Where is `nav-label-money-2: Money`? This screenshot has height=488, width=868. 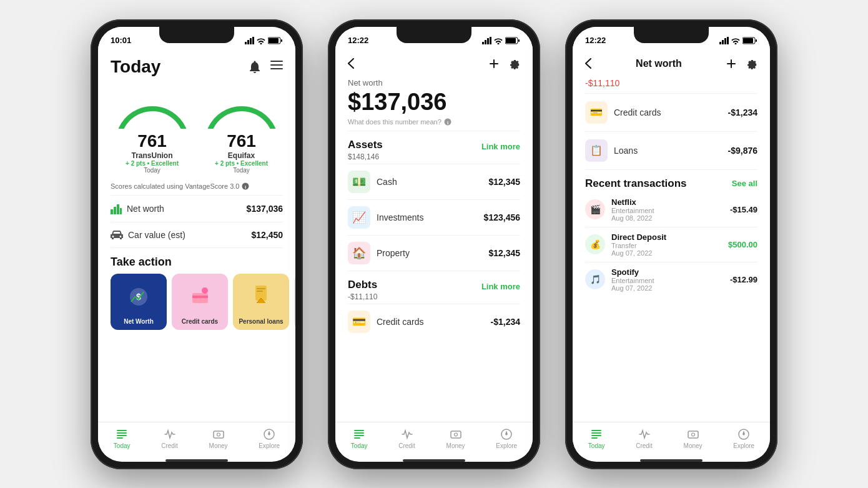
nav-label-money-2: Money is located at coordinates (456, 446).